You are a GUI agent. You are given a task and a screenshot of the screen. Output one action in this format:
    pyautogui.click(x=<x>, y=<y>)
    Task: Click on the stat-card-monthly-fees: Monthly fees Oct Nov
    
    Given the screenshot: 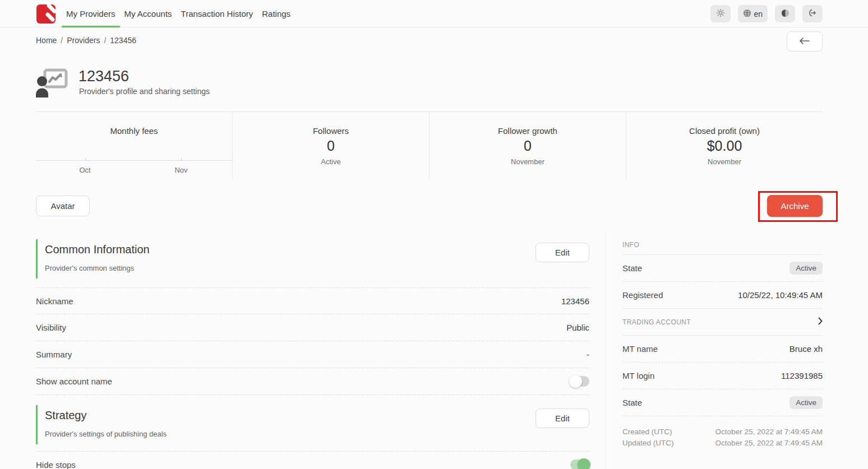 What is the action you would take?
    pyautogui.click(x=134, y=146)
    